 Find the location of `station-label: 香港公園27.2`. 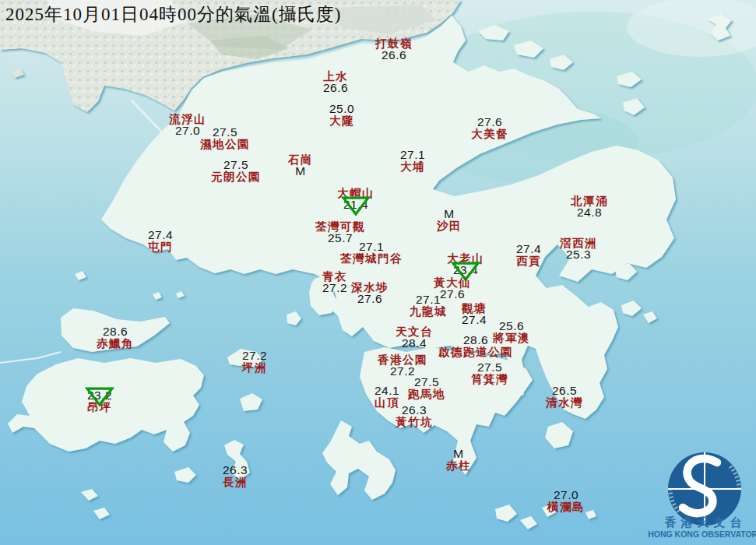

station-label: 香港公園27.2 is located at coordinates (403, 365).